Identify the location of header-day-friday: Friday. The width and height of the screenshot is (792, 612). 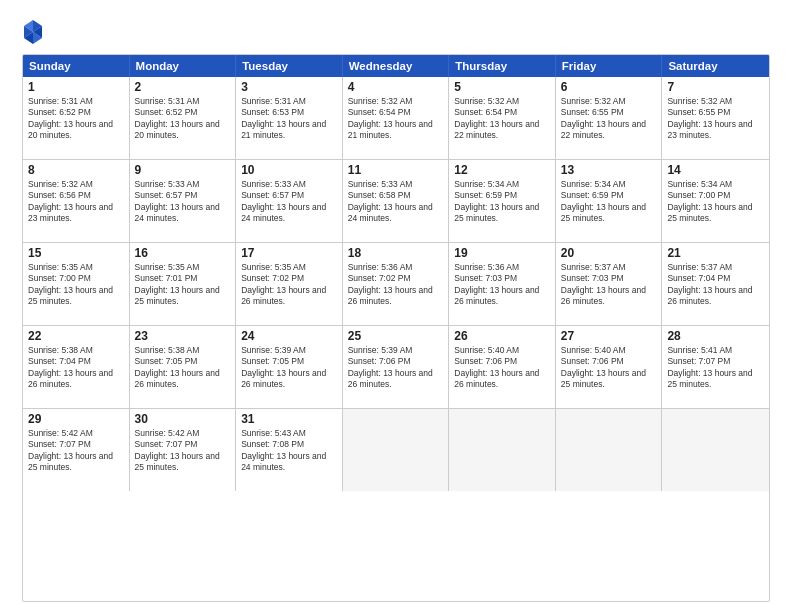
(610, 66).